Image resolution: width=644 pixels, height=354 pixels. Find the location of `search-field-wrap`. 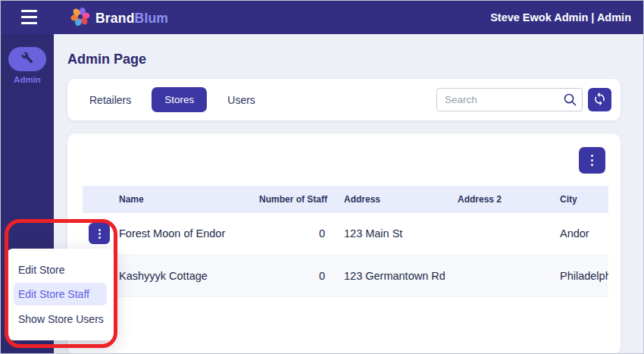

search-field-wrap is located at coordinates (509, 100).